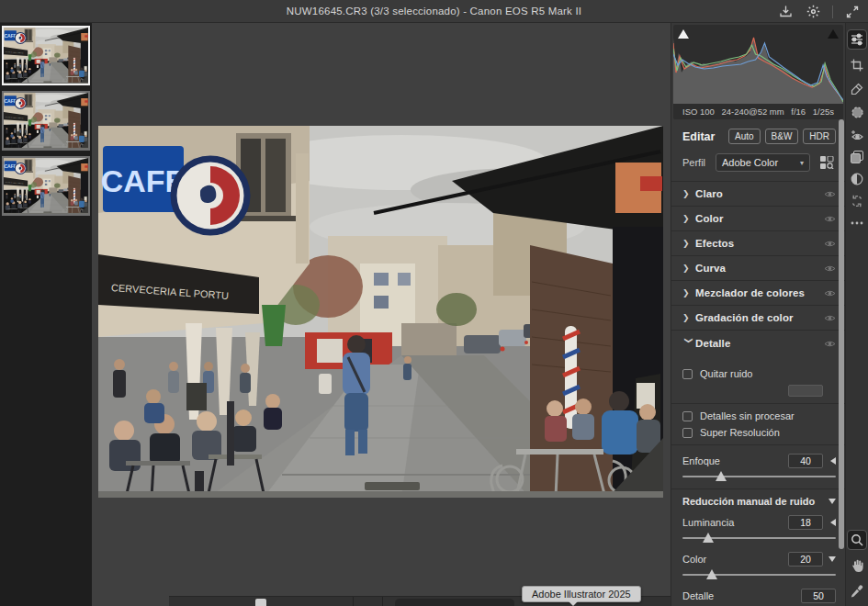 The height and width of the screenshot is (606, 868). I want to click on histogram, so click(759, 64).